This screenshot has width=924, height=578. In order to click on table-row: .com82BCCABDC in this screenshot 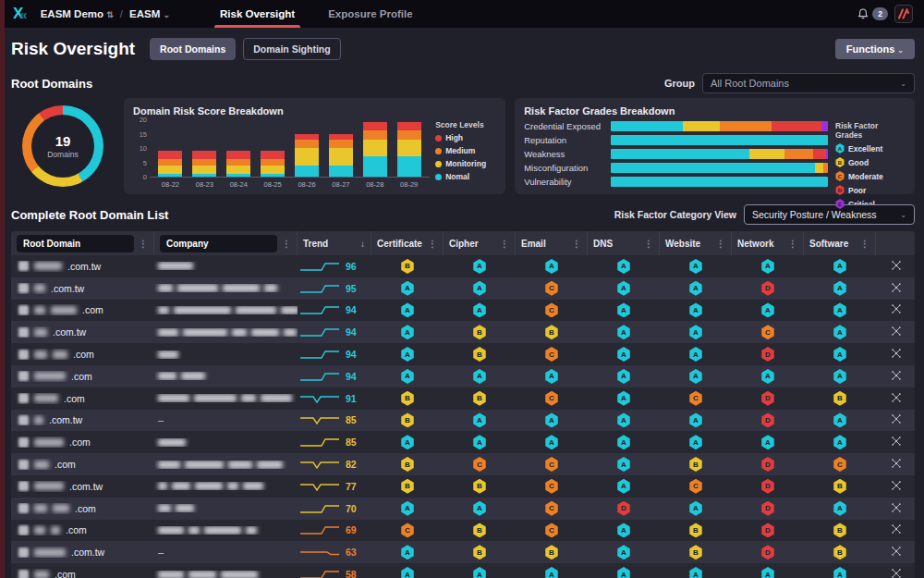, I will do `click(463, 464)`.